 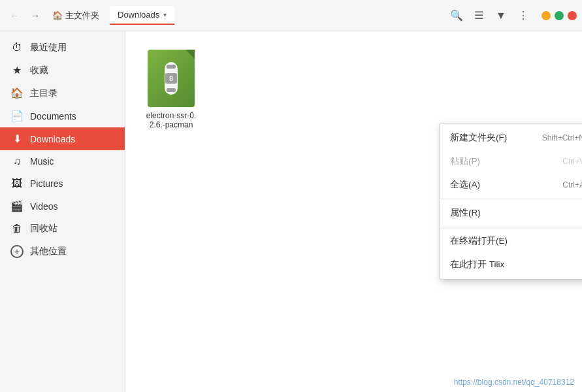 What do you see at coordinates (572, 161) in the screenshot?
I see `menu-item-shortcut: Ctrl+V` at bounding box center [572, 161].